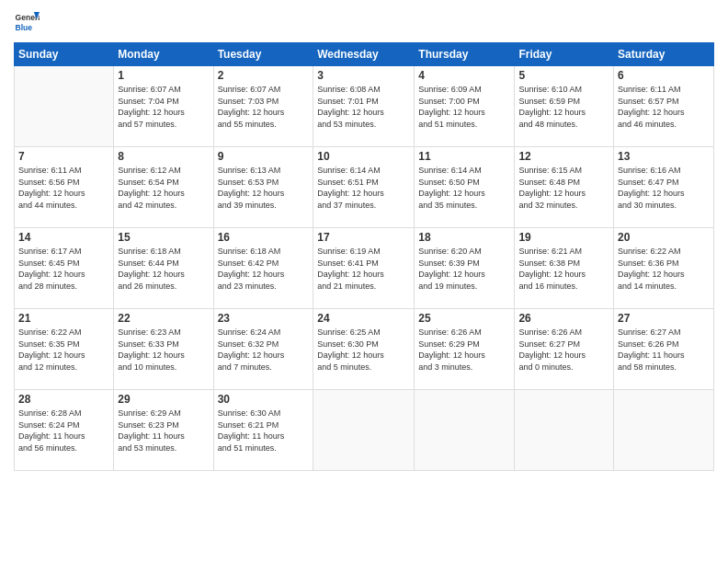 The width and height of the screenshot is (728, 563). Describe the element at coordinates (27, 22) in the screenshot. I see `logo: General Blue` at that location.